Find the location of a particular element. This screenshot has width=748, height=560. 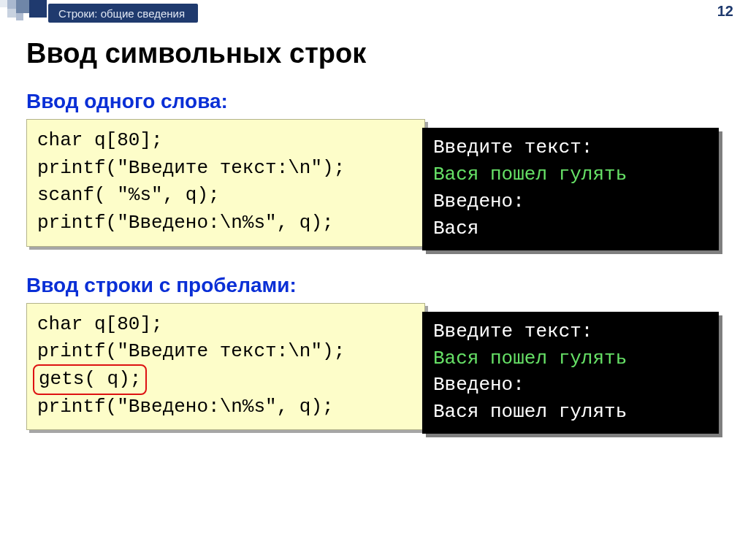

section1-code-block: char q[80]; printf("Введите текст:\n"); … is located at coordinates (226, 183).